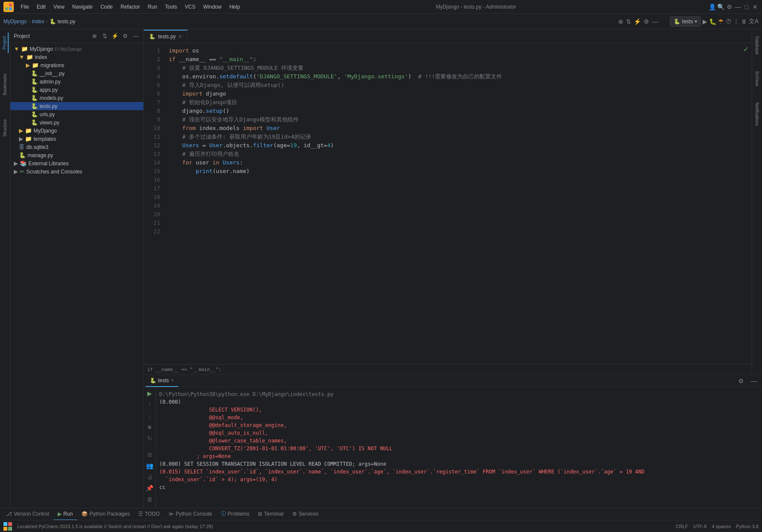  I want to click on run-button: ▶, so click(705, 22).